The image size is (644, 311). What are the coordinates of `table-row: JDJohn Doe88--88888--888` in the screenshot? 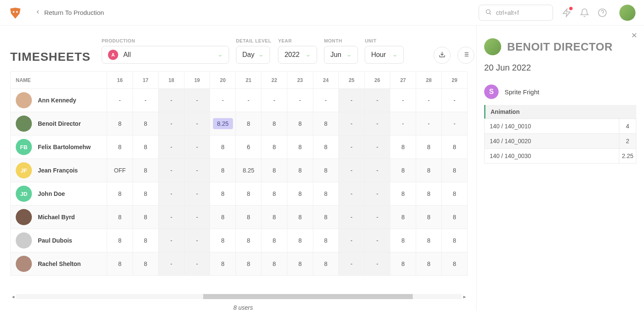 It's located at (239, 194).